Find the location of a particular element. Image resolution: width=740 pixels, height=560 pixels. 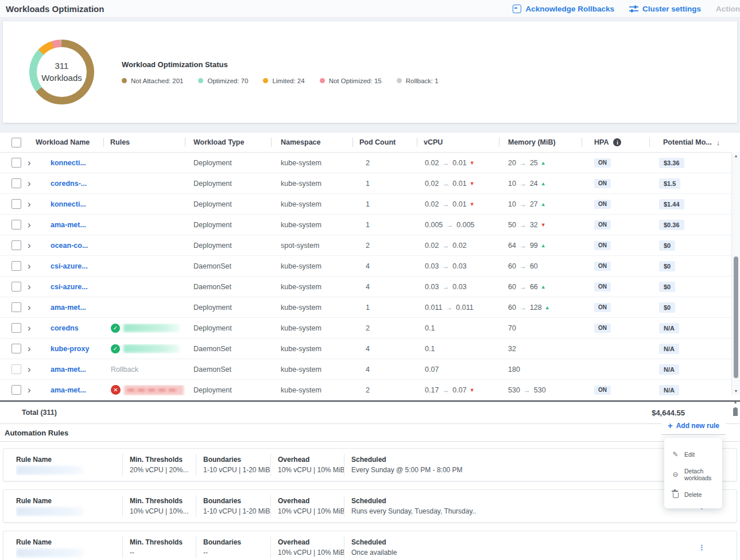

table-scrollbar-thumb is located at coordinates (736, 317).